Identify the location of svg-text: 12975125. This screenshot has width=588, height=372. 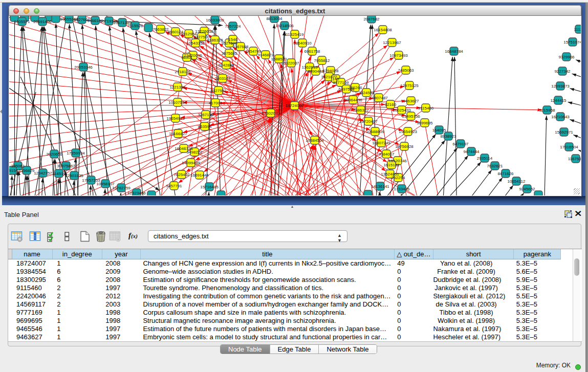
(409, 86).